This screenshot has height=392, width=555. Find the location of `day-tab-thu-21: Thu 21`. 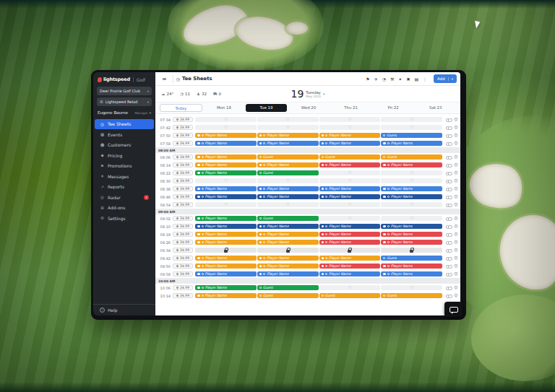

day-tab-thu-21: Thu 21 is located at coordinates (351, 108).